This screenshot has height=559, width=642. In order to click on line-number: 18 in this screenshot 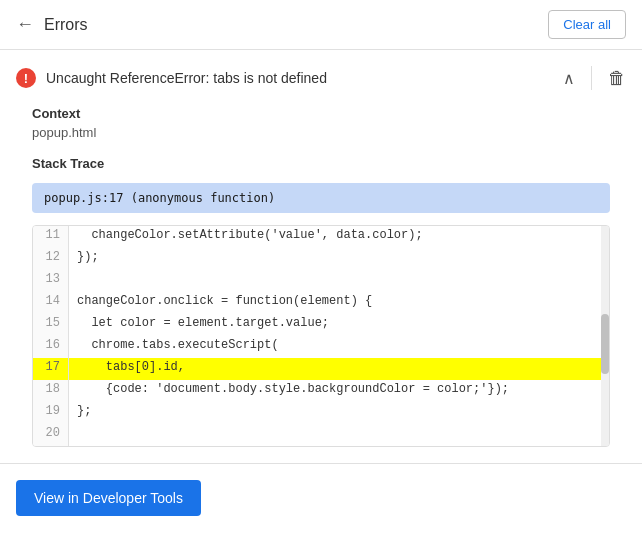, I will do `click(51, 391)`.